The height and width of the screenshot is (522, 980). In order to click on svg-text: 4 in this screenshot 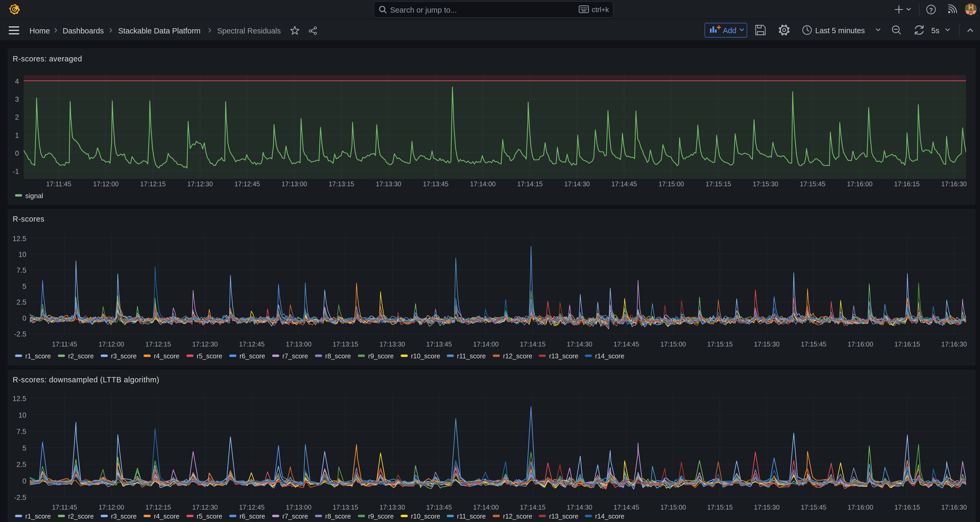, I will do `click(17, 81)`.